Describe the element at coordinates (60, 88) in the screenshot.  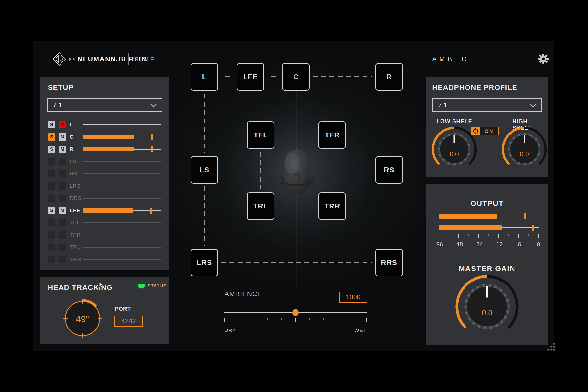
I see `setup-title: SETUP` at that location.